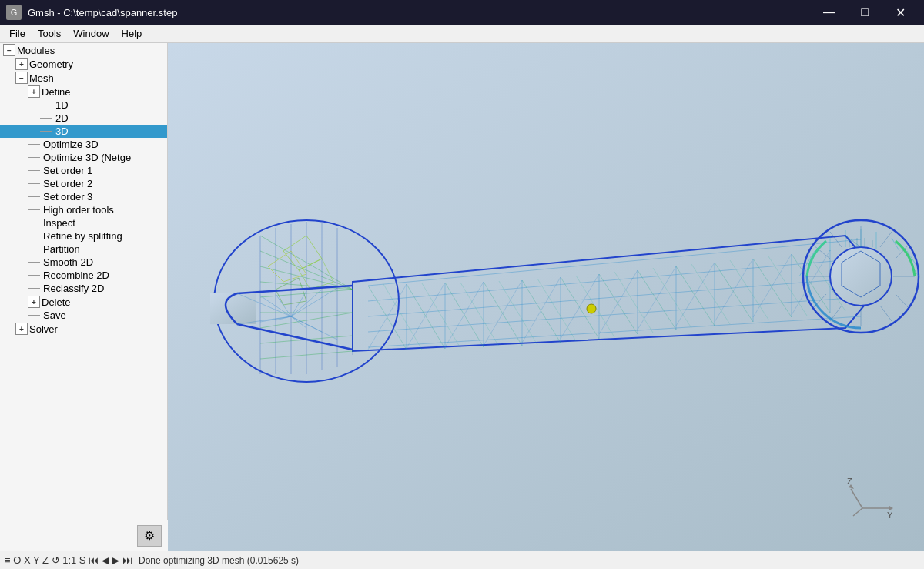 This screenshot has height=569, width=924. Describe the element at coordinates (829, 12) in the screenshot. I see `minimize-button: —` at that location.